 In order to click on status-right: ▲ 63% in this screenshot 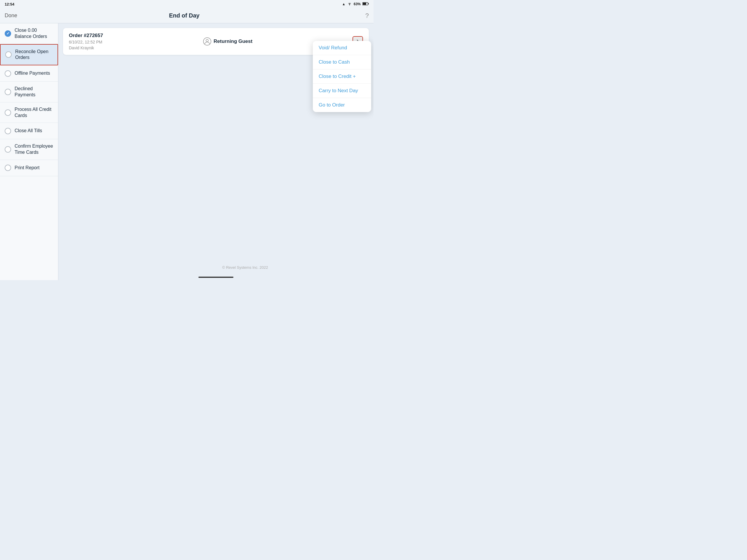, I will do `click(355, 4)`.